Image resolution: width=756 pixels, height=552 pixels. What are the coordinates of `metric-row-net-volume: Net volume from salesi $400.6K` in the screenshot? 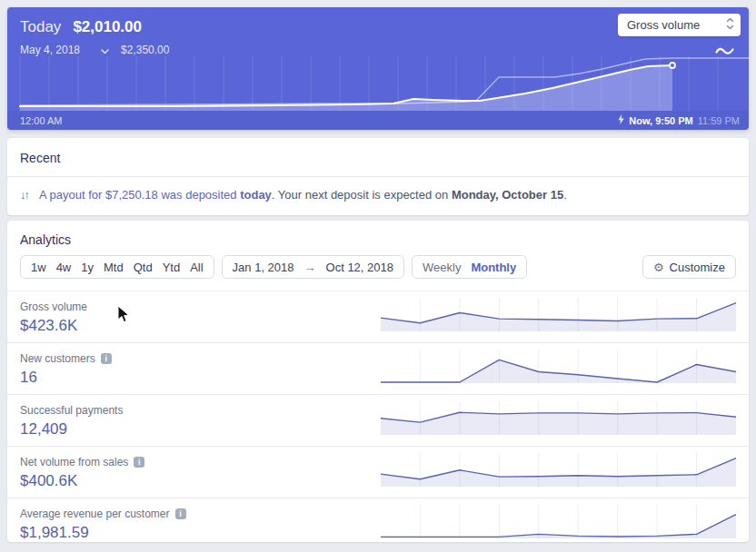 It's located at (378, 472).